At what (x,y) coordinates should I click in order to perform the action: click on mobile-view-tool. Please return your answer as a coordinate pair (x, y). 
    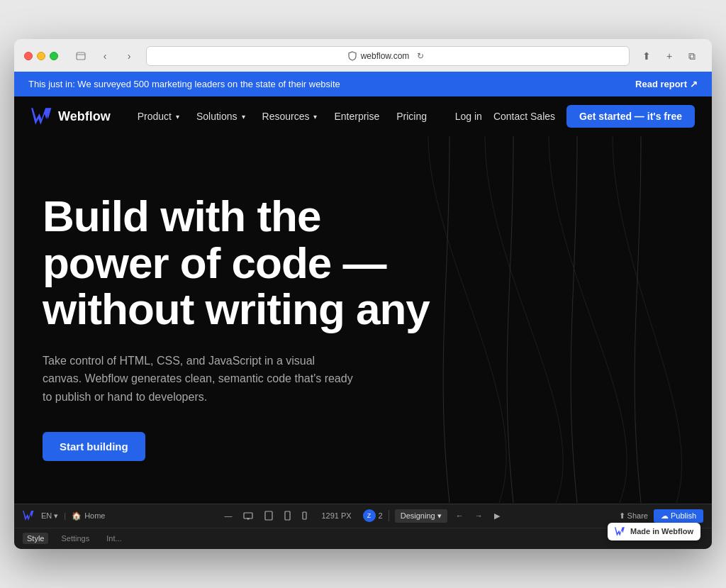
    Looking at the image, I should click on (288, 516).